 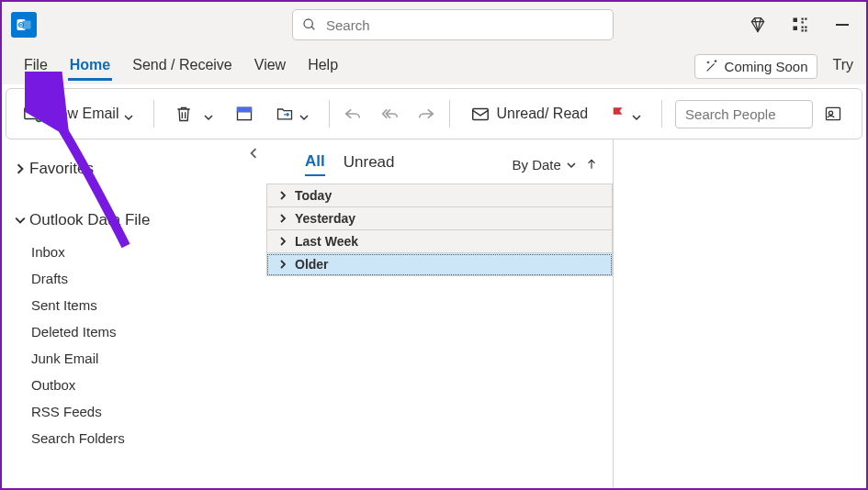 I want to click on title-bar, so click(x=434, y=25).